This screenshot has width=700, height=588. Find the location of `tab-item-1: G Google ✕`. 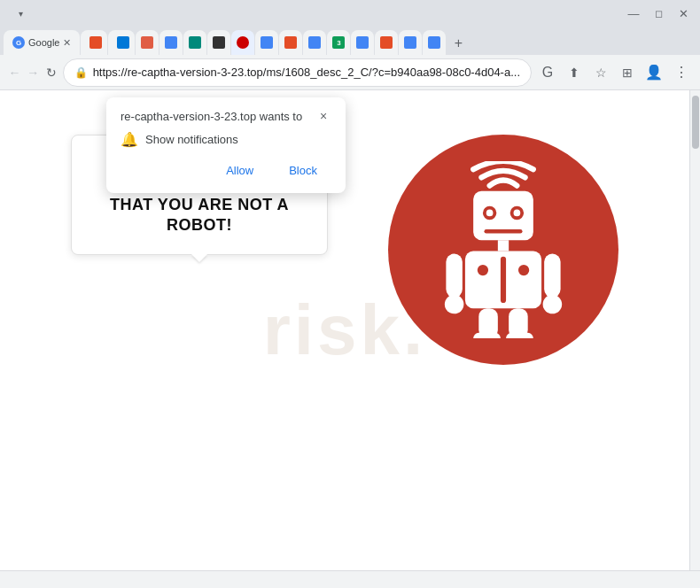

tab-item-1: G Google ✕ is located at coordinates (42, 43).